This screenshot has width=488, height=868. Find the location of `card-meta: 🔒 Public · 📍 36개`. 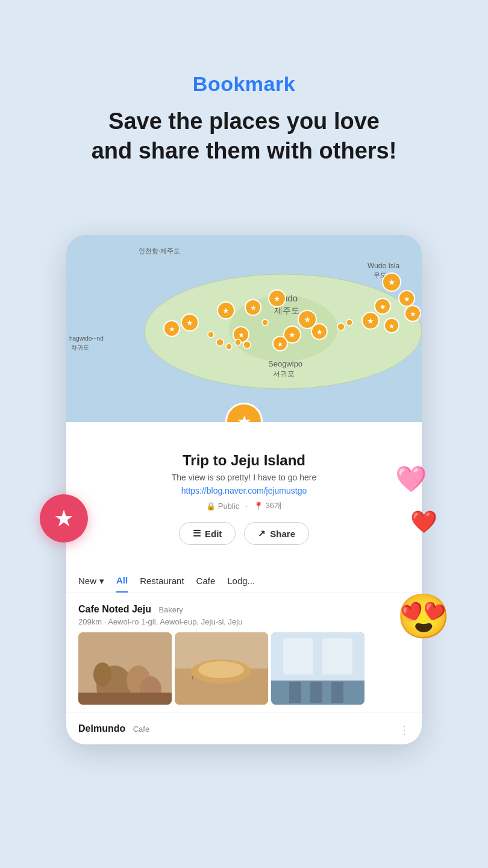

card-meta: 🔒 Public · 📍 36개 is located at coordinates (244, 506).